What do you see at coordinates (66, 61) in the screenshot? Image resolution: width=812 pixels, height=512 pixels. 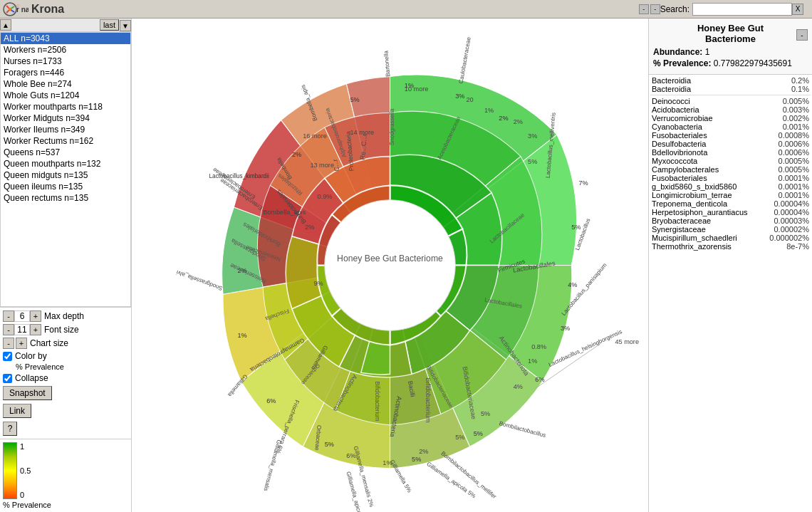 I see `sample-list-item: Nurses n=1733` at bounding box center [66, 61].